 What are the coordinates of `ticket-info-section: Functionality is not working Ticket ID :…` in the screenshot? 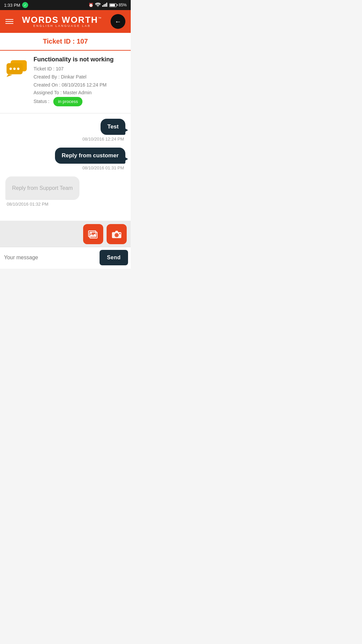 It's located at (65, 82).